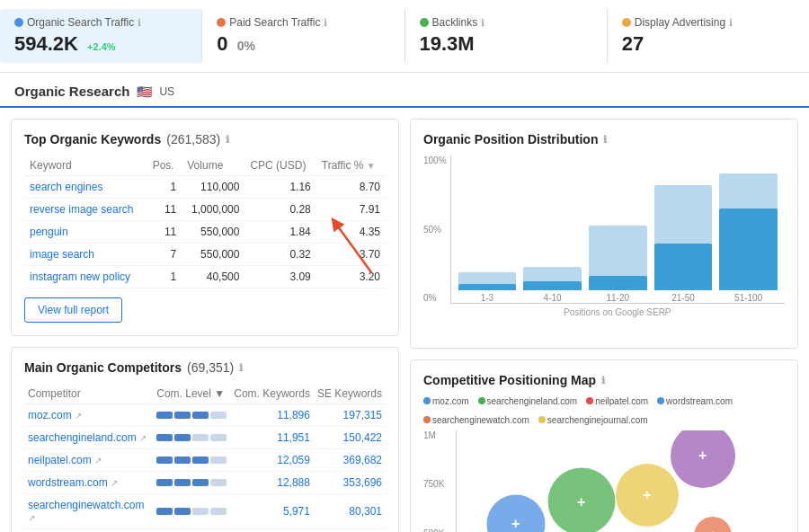  Describe the element at coordinates (101, 36) in the screenshot. I see `metric-organic-search: Organic Search Traffic ℹ 594.2K +2.4%` at that location.